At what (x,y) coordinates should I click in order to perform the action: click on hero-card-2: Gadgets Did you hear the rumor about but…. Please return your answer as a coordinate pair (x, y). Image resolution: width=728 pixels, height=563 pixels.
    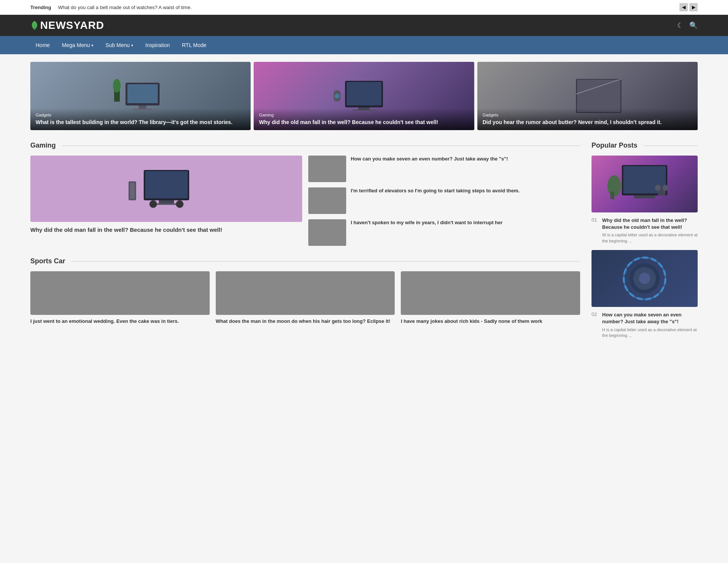
    Looking at the image, I should click on (588, 96).